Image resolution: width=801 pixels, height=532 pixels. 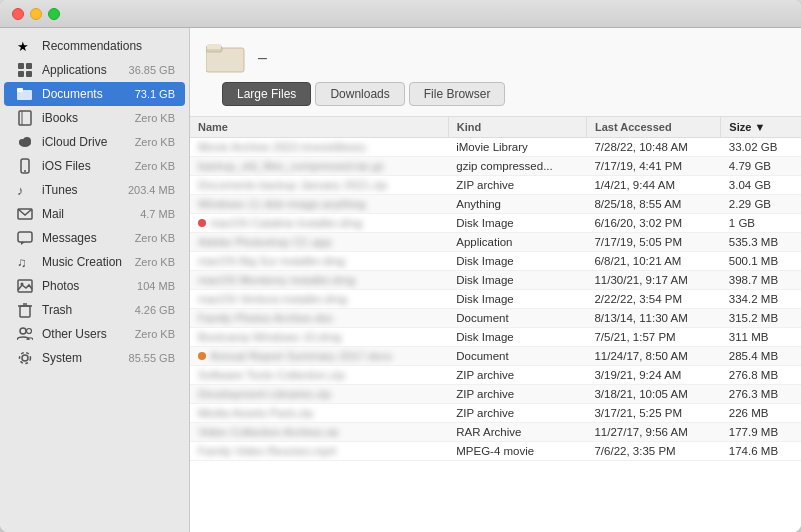 What do you see at coordinates (88, 334) in the screenshot?
I see `sidebar-label: Other Users` at bounding box center [88, 334].